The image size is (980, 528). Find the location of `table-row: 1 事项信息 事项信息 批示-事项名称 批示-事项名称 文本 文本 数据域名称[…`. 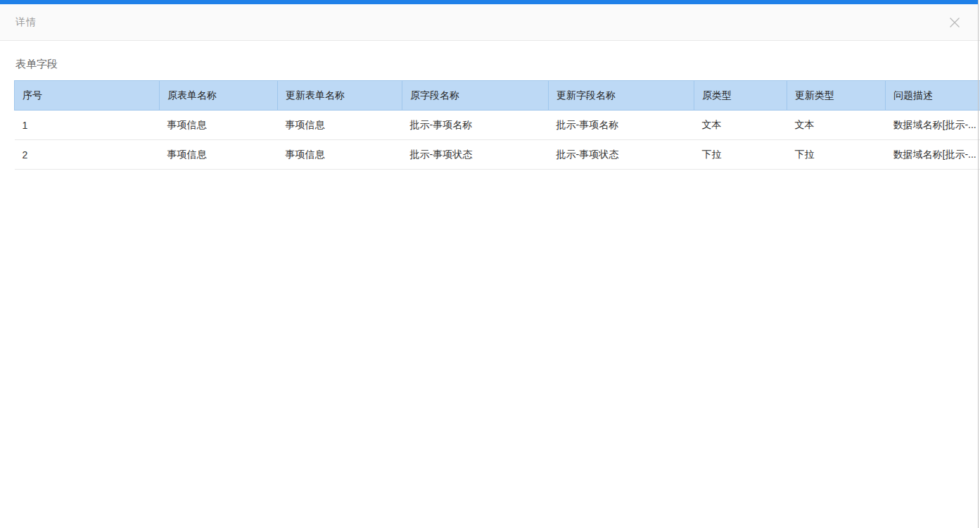

table-row: 1 事项信息 事项信息 批示-事项名称 批示-事项名称 文本 文本 数据域名称[… is located at coordinates (497, 125).